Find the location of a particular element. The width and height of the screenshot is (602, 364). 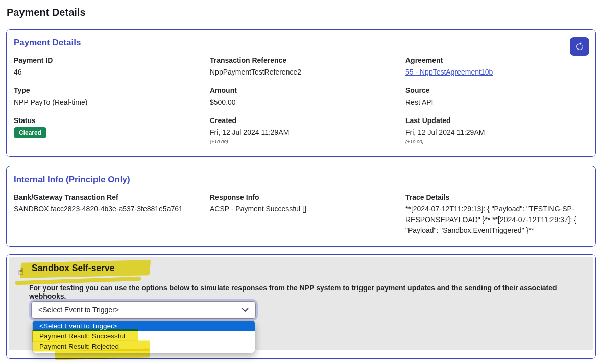

trace-details-value: **[2024-07-12T11:29:13]: { "Payload": "T… is located at coordinates (497, 220).